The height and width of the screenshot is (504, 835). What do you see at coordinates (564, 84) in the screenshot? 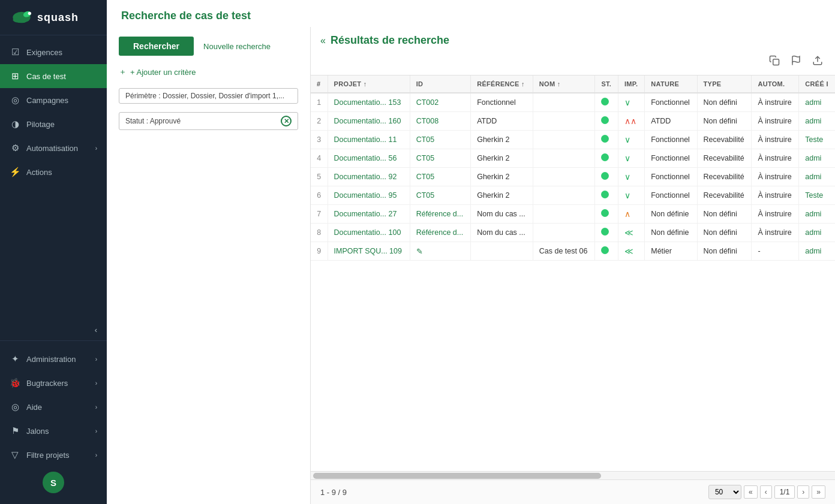
I see `col-nom: NOM ↑` at bounding box center [564, 84].